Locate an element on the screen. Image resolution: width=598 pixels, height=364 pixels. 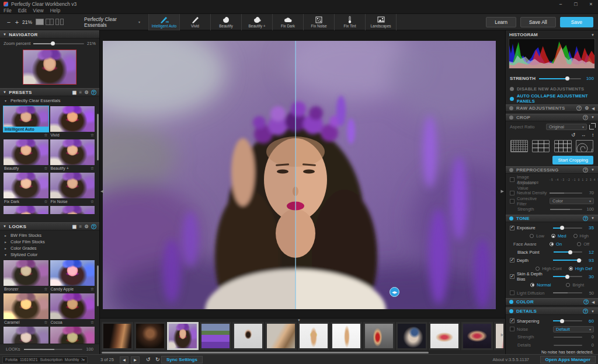
look-thumb-bronzer: Bronzer☆ is located at coordinates (26, 276).